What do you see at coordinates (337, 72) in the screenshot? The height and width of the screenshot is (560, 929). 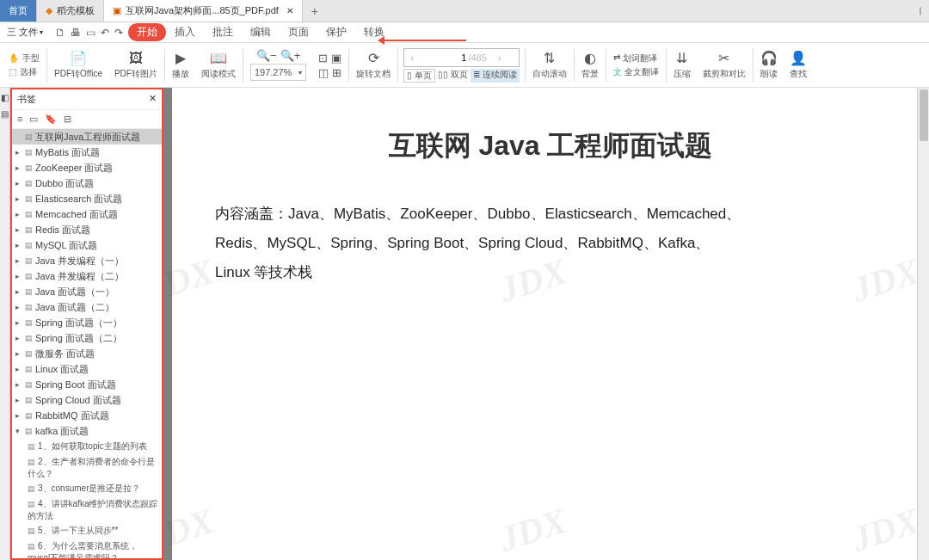 I see `fit-icon: ⊞` at bounding box center [337, 72].